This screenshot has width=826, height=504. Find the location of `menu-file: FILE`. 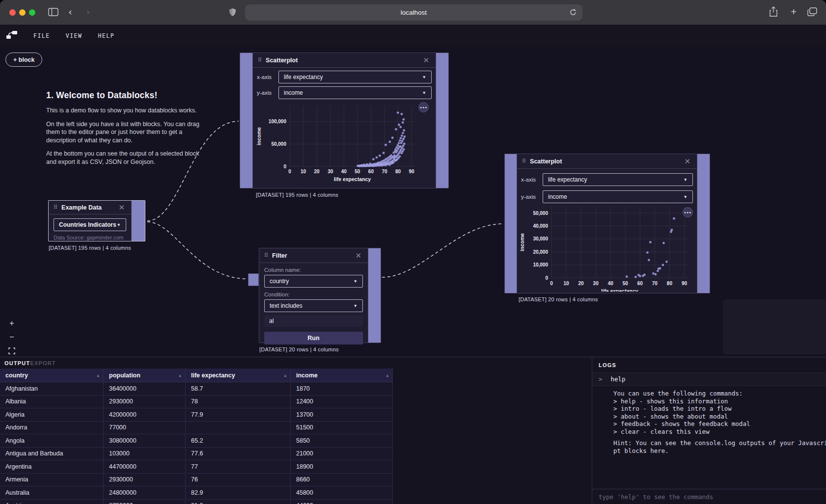

menu-file: FILE is located at coordinates (42, 36).